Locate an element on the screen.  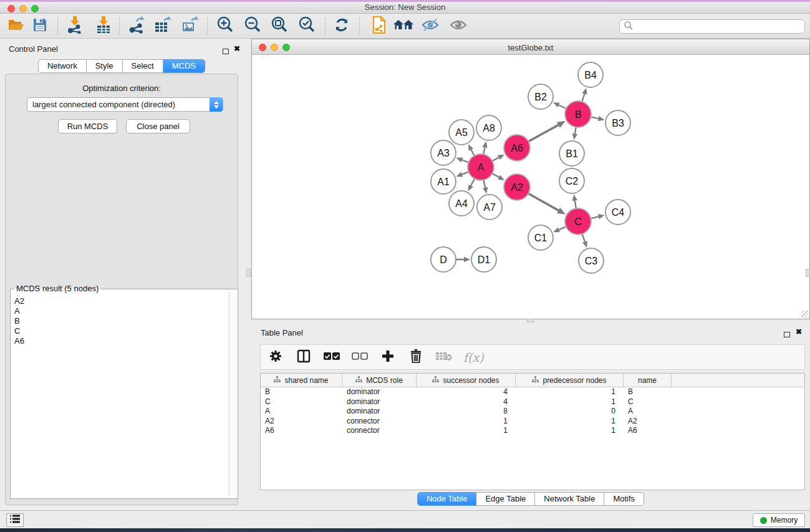
graph-node-D: D is located at coordinates (443, 259).